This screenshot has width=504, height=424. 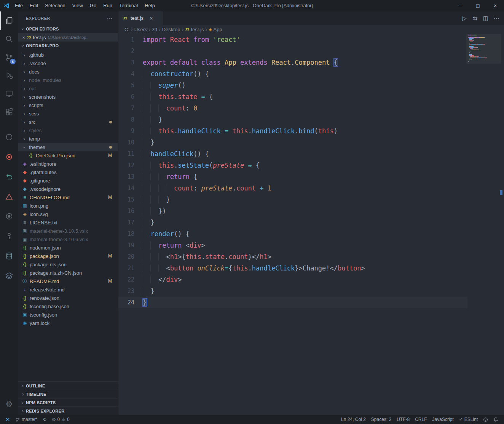 I want to click on explorer-icon, so click(x=9, y=21).